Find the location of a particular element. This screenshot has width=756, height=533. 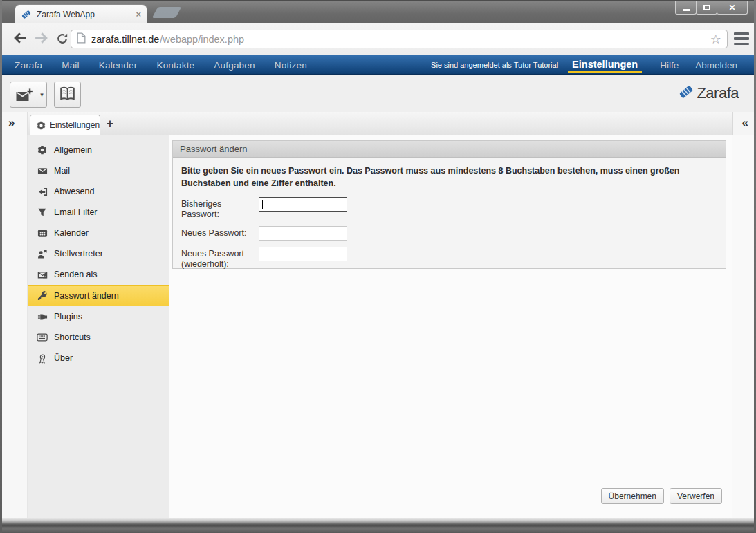

sidebar-item-label: Email Filter is located at coordinates (76, 212).